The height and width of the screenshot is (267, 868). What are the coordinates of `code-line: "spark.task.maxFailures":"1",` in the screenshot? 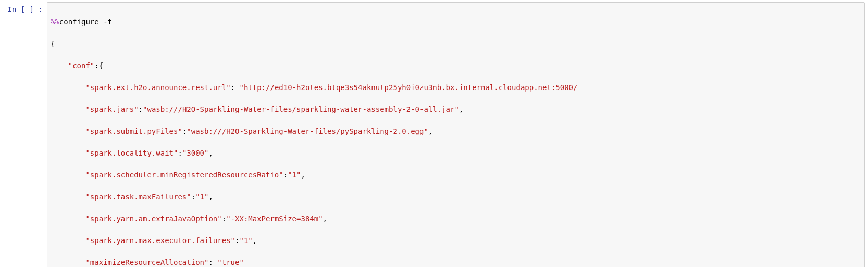 It's located at (457, 197).